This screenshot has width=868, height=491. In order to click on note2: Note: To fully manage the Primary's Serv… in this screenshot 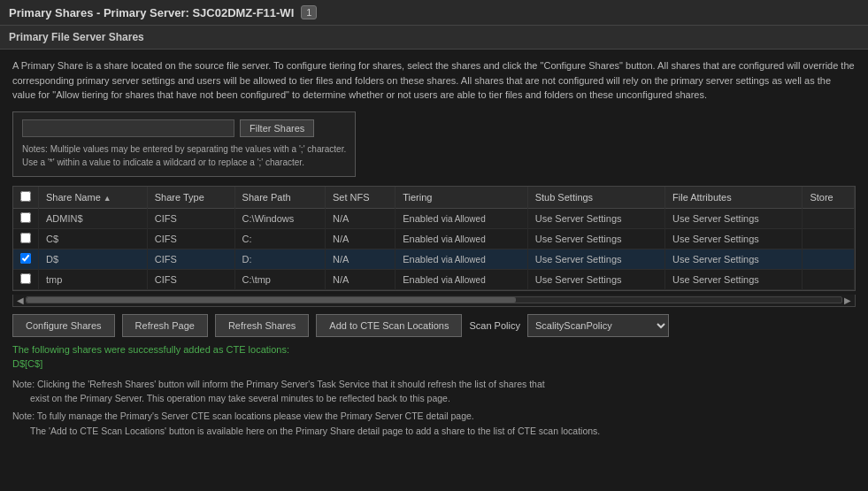, I will do `click(434, 424)`.